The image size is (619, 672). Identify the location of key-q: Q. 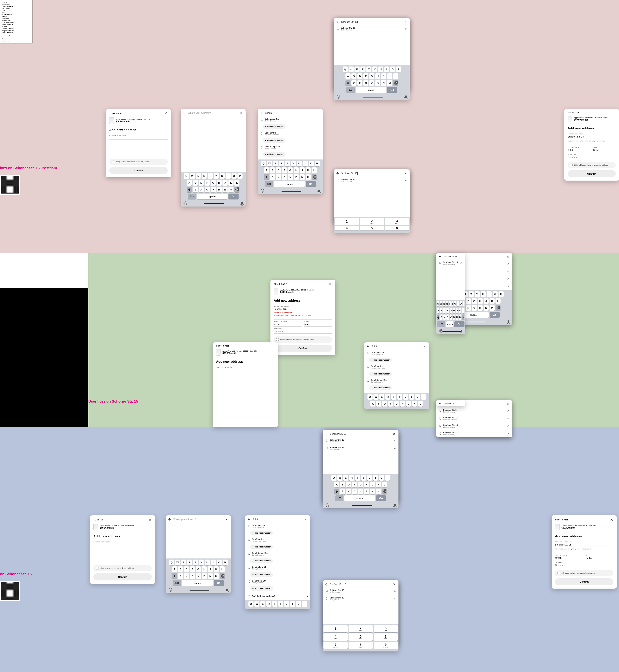
(334, 477).